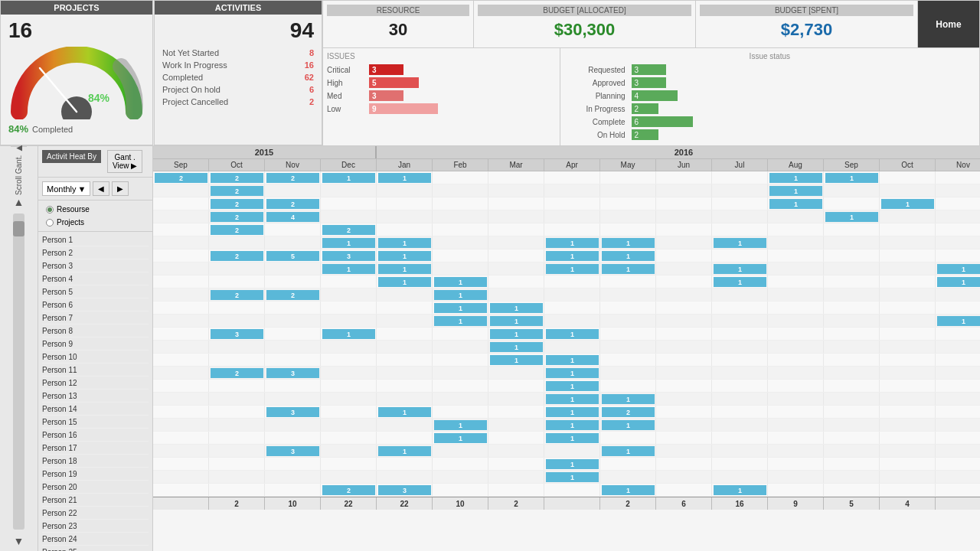 The height and width of the screenshot is (551, 980). What do you see at coordinates (95, 409) in the screenshot?
I see `person-row: Person 14` at bounding box center [95, 409].